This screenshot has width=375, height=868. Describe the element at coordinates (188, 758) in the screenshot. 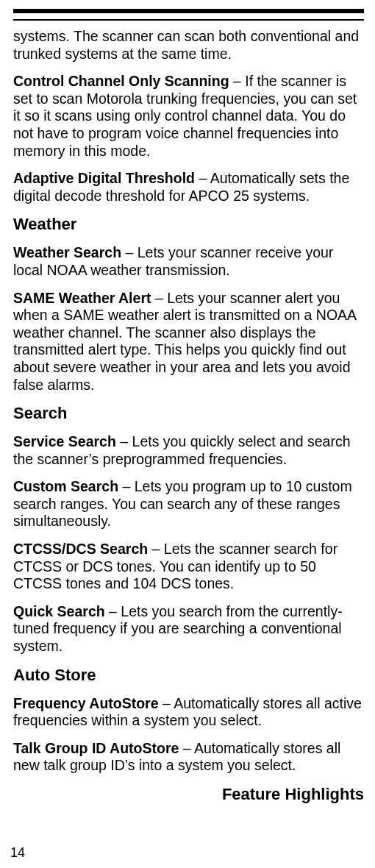

I see `feature-talkgroup-autostore: Talk Group ID AutoStore – Automatically …` at that location.